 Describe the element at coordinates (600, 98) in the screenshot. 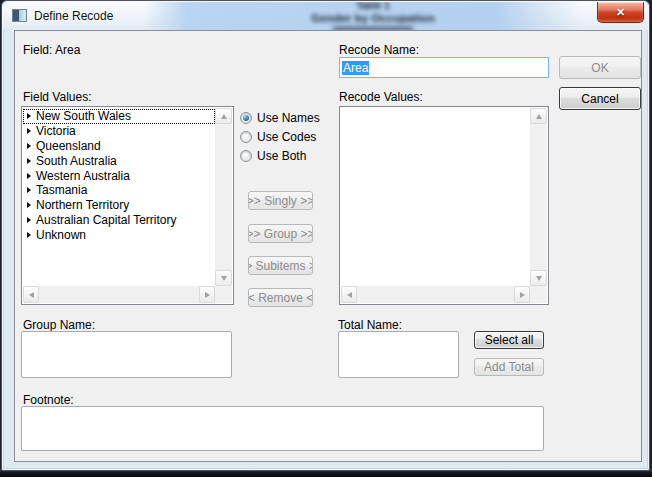

I see `cancel-button: Cancel` at that location.